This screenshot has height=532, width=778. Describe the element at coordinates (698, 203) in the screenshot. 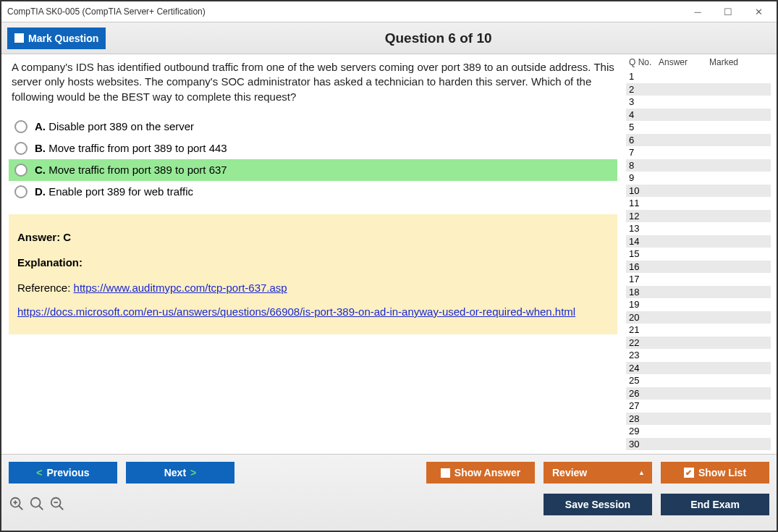

I see `question-row: 11` at that location.